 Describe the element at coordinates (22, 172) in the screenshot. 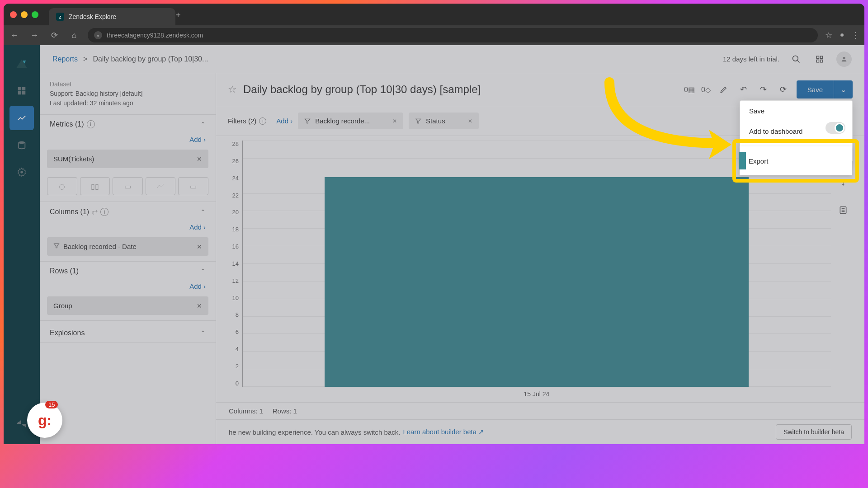

I see `nav-settings-icon` at that location.